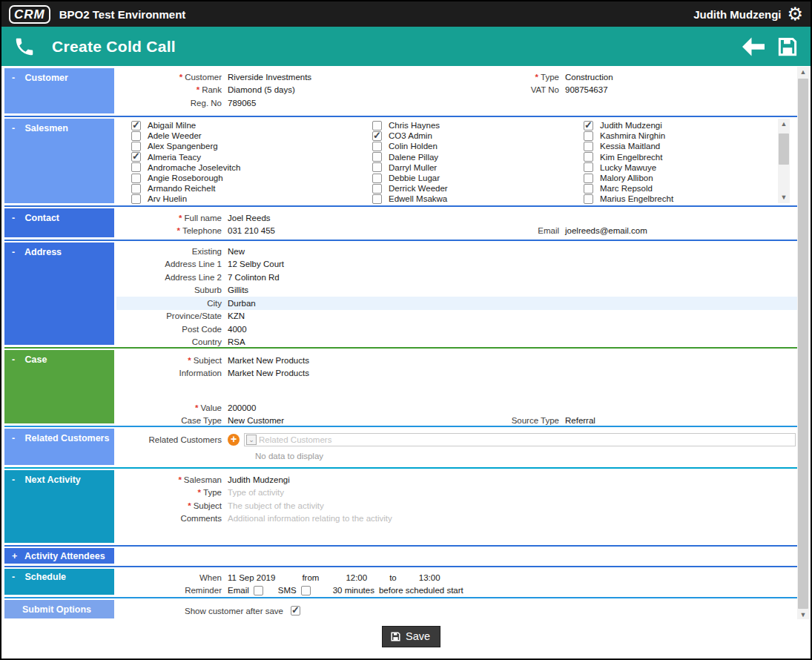 Image resolution: width=812 pixels, height=660 pixels. Describe the element at coordinates (259, 480) in the screenshot. I see `activity-salesman-field: Judith Mudzengi` at that location.